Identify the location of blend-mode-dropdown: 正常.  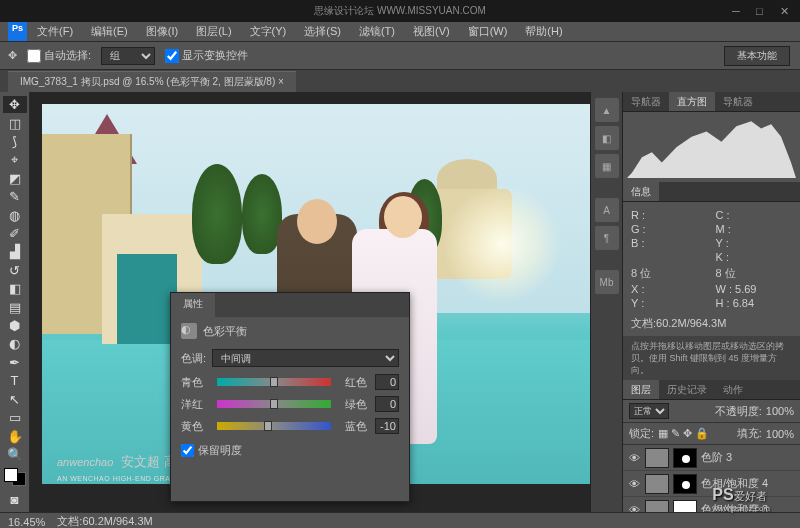
(649, 411).